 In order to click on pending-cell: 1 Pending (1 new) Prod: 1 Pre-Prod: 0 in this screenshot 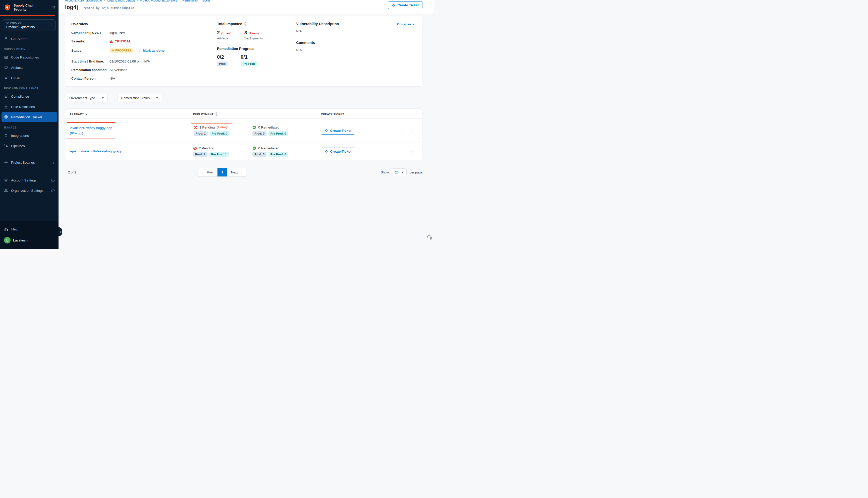, I will do `click(223, 131)`.